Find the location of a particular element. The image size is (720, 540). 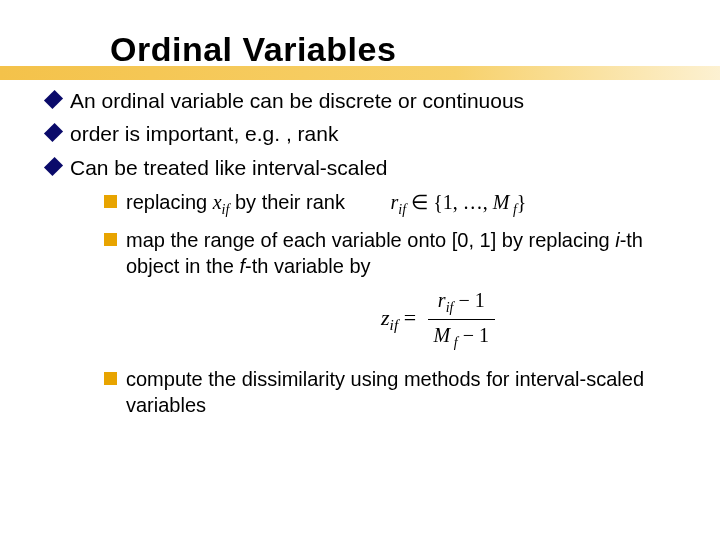

bullet-item: An ordinal variable can be discrete or c… is located at coordinates (368, 100).